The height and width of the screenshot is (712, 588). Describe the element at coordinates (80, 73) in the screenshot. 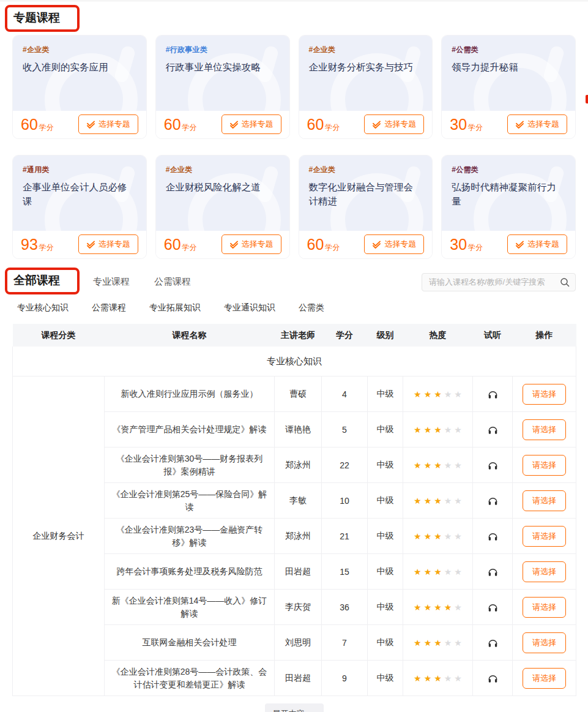

I see `topic-card-cover: #企业类 收入准则的实务应用` at that location.